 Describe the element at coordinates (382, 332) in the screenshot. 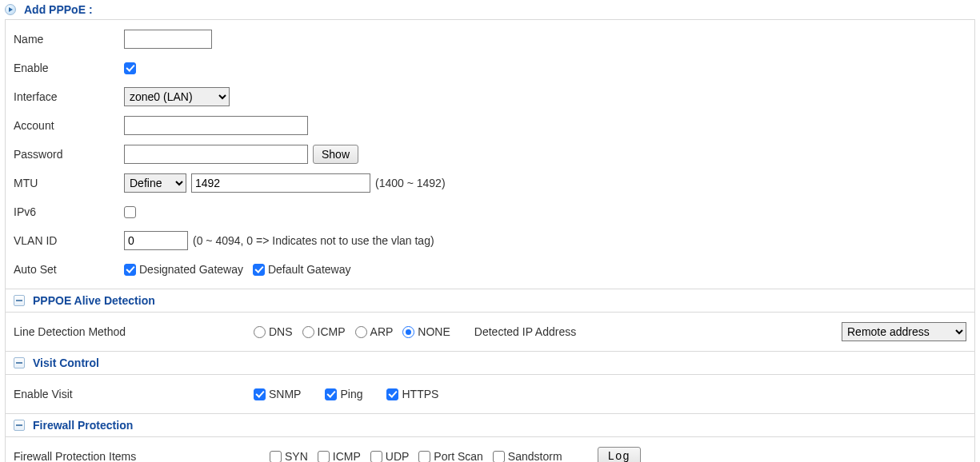

I see `detect-arp-label: ARP` at that location.